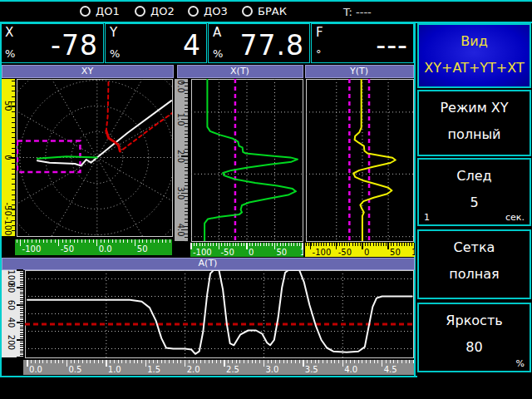 Image resolution: width=532 pixels, height=399 pixels. What do you see at coordinates (239, 71) in the screenshot?
I see `xt-title: X(T)` at bounding box center [239, 71].